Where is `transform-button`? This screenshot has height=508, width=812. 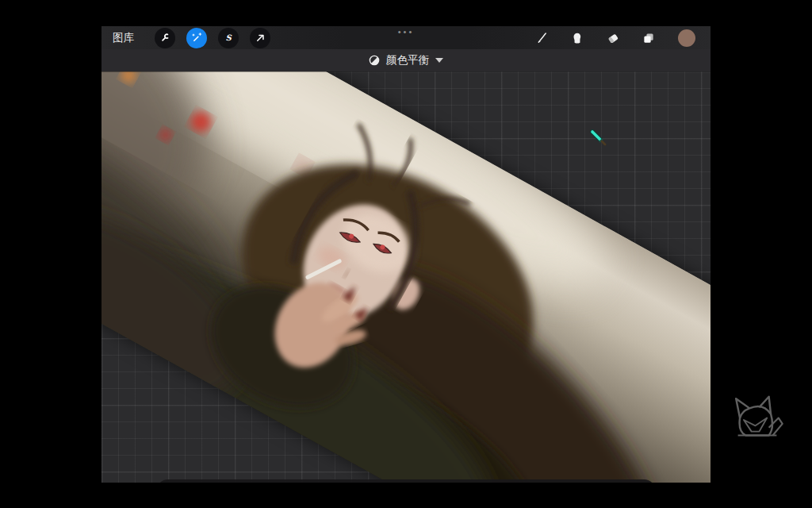 transform-button is located at coordinates (260, 38).